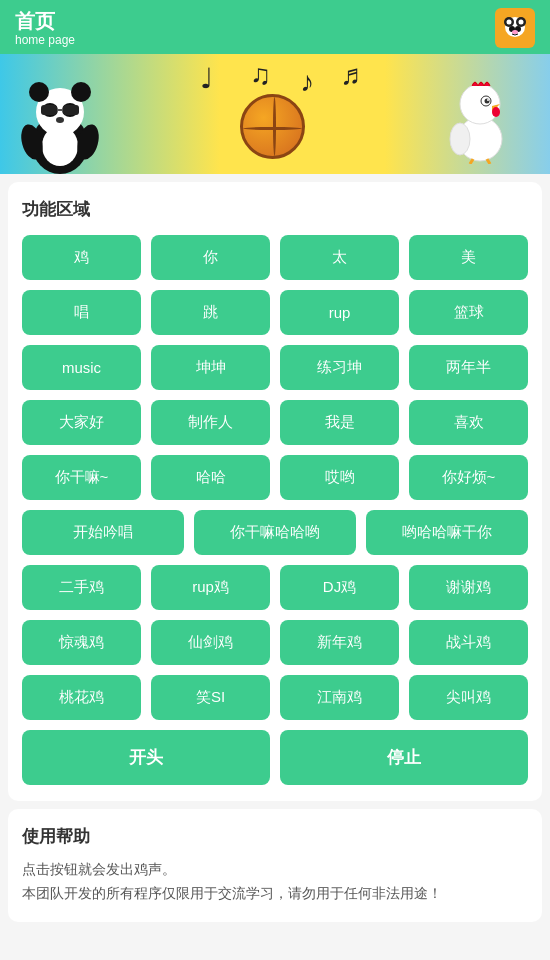 The image size is (550, 960). What do you see at coordinates (307, 82) in the screenshot?
I see `music-note-3: ♪` at bounding box center [307, 82].